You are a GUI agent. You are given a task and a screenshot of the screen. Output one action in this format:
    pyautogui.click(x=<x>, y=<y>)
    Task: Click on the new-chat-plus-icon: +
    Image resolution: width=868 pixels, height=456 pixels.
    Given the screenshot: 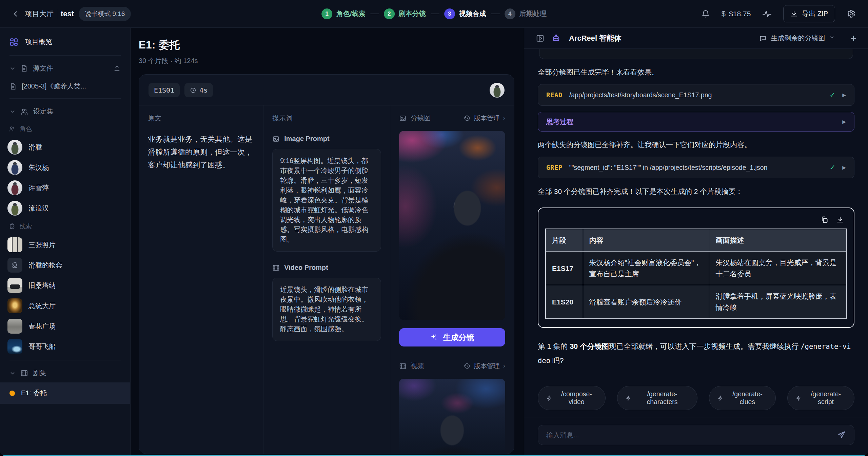 What is the action you would take?
    pyautogui.click(x=853, y=38)
    